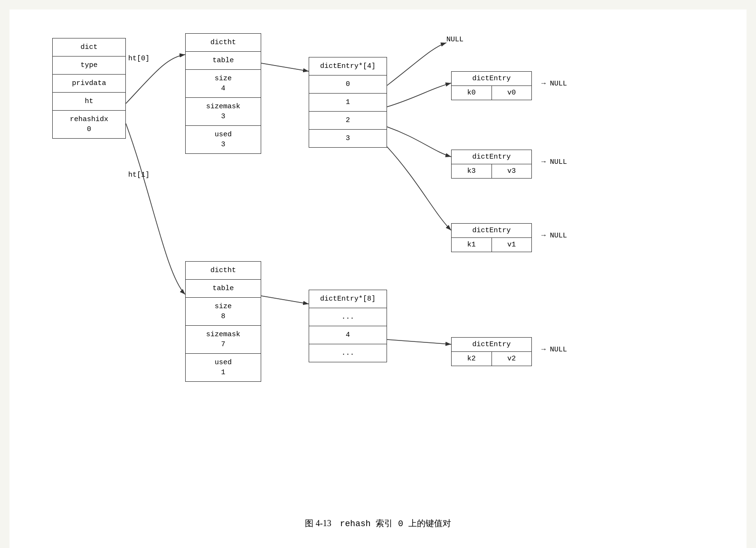 The width and height of the screenshot is (756, 548). What do you see at coordinates (348, 139) in the screenshot?
I see `array4-3: 3` at bounding box center [348, 139].